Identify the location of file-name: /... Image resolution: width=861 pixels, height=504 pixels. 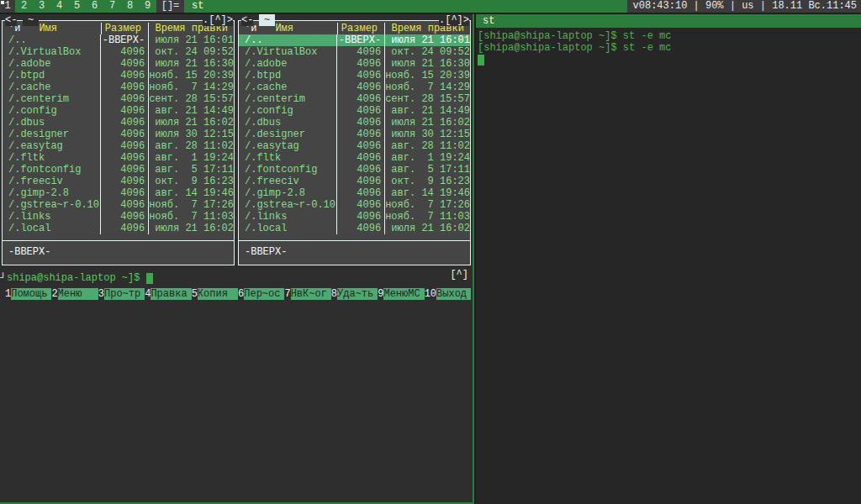
(51, 40).